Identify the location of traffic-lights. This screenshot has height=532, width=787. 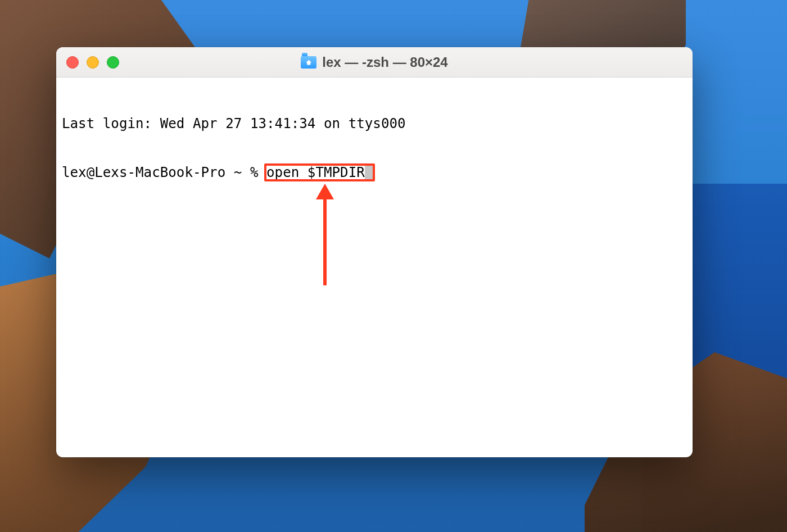
(93, 62).